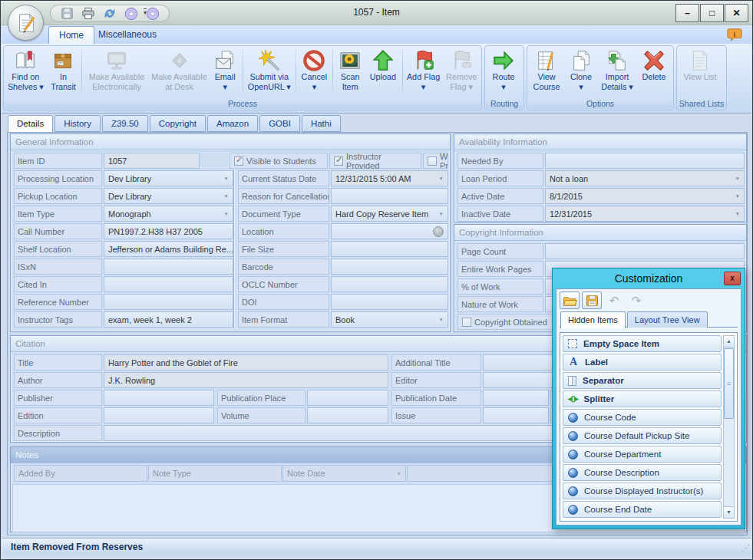 Image resolution: width=753 pixels, height=560 pixels. What do you see at coordinates (71, 35) in the screenshot?
I see `tab-home: Home` at bounding box center [71, 35].